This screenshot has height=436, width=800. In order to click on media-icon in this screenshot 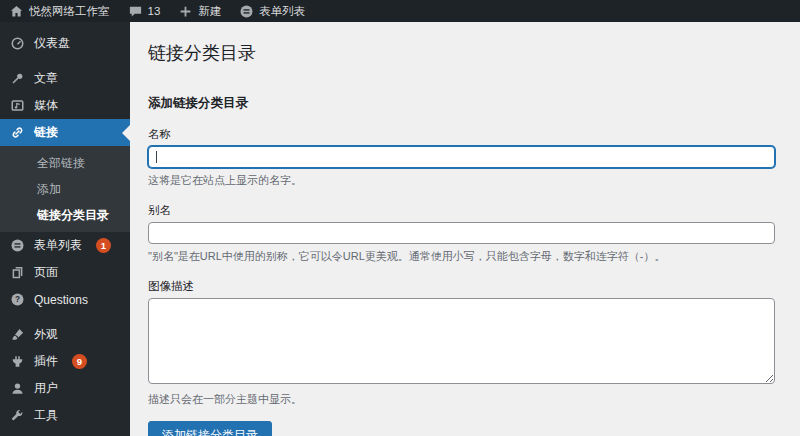, I will do `click(18, 106)`.